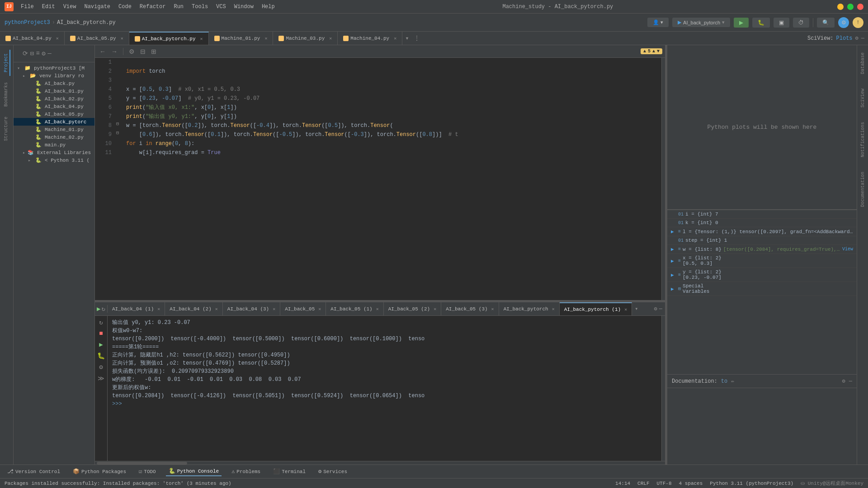  I want to click on terminal-tool: ⬛ Terminal, so click(289, 472).